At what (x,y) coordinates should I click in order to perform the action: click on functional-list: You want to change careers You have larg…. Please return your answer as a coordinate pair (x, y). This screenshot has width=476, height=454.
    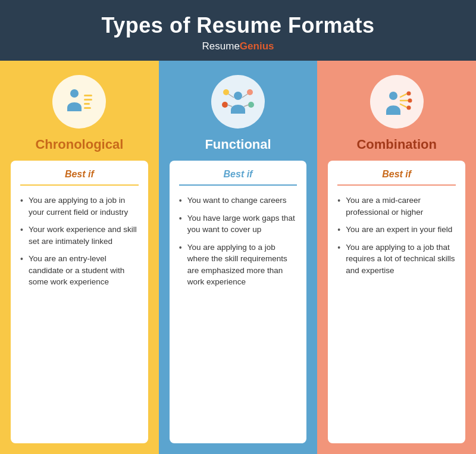
    Looking at the image, I should click on (238, 242).